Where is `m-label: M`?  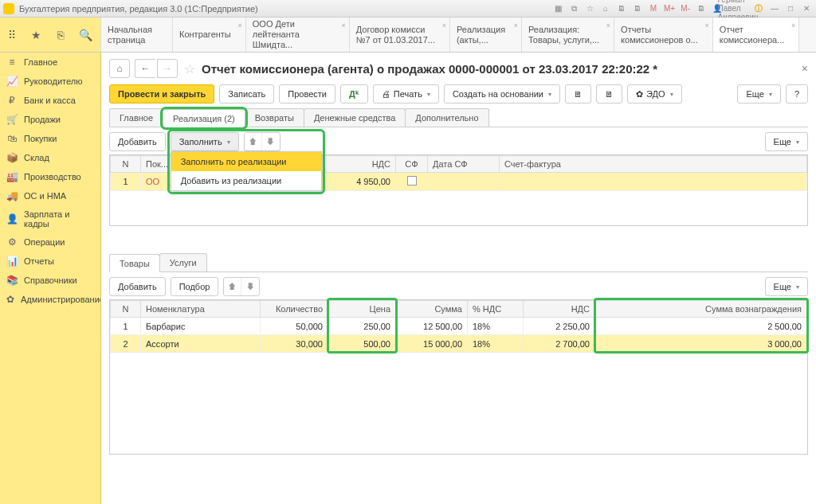
m-label: M is located at coordinates (653, 9).